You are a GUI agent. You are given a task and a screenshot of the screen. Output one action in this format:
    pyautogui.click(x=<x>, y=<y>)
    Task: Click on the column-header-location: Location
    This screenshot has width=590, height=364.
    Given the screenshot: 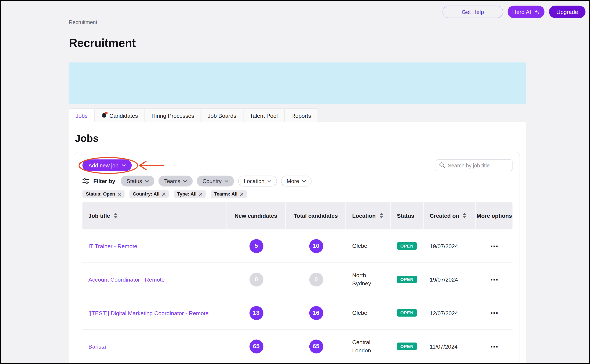 What is the action you would take?
    pyautogui.click(x=369, y=216)
    